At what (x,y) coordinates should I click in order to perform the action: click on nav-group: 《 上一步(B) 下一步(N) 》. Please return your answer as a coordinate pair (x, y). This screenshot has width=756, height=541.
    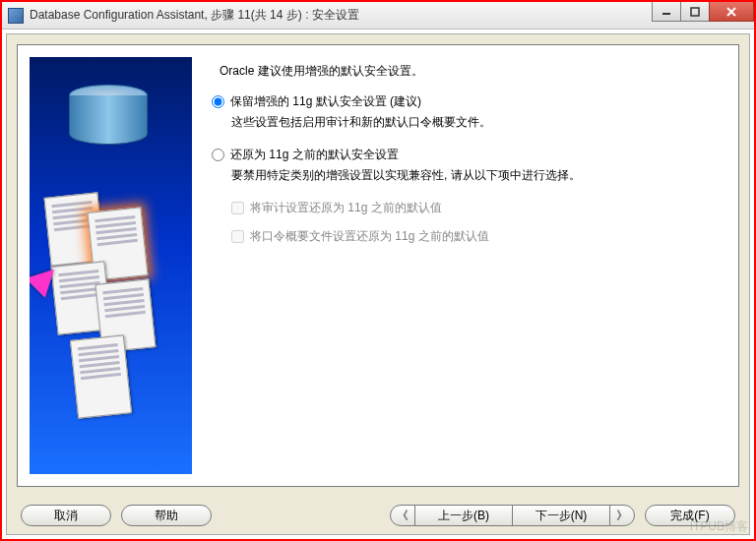
    Looking at the image, I should click on (512, 515).